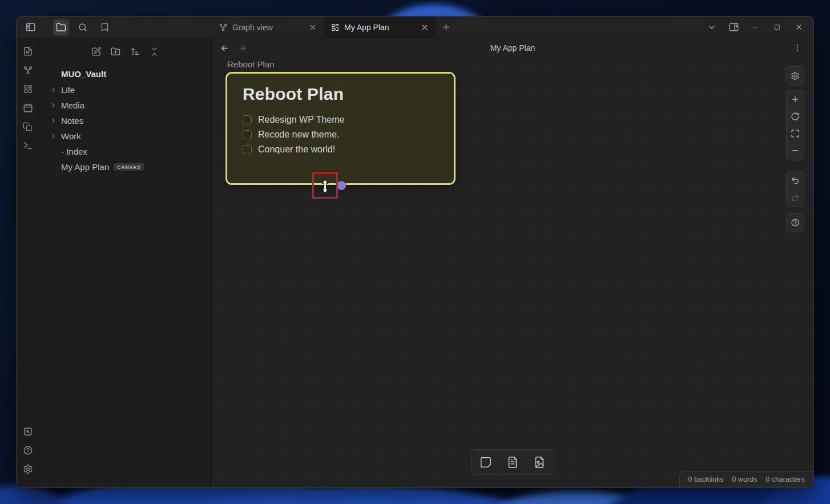 The width and height of the screenshot is (830, 504). What do you see at coordinates (513, 462) in the screenshot?
I see `file-text-icon` at bounding box center [513, 462].